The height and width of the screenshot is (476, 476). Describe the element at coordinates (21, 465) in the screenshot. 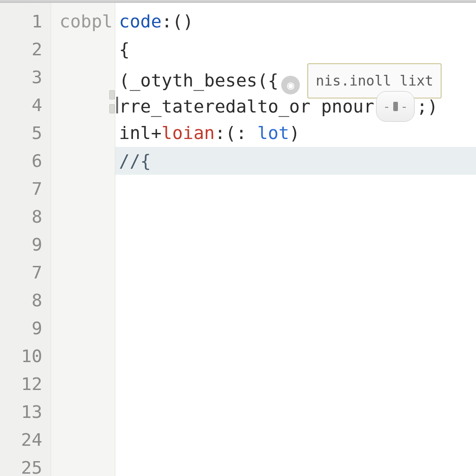

I see `line-number: 25` at that location.